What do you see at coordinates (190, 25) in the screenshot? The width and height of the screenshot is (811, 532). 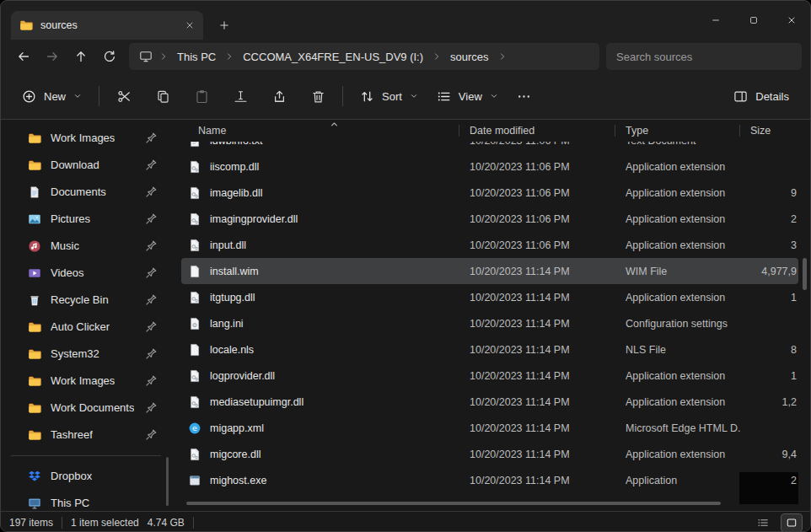 I see `tab-close-icon` at bounding box center [190, 25].